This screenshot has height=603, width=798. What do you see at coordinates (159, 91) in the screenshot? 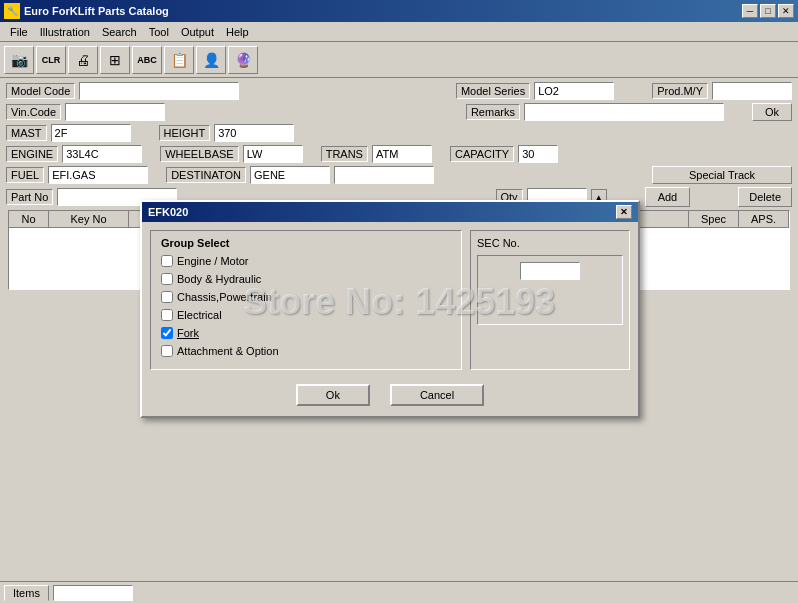
I see `model-code-input` at bounding box center [159, 91].